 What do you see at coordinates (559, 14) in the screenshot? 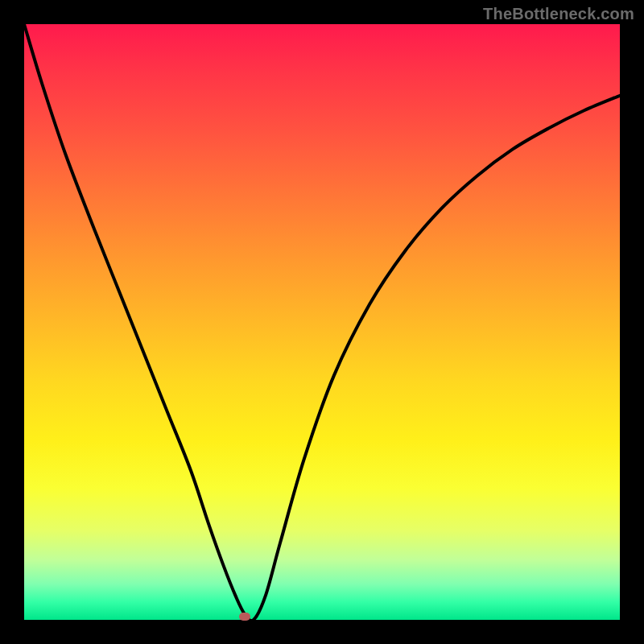
I see `watermark-text: TheBottleneck.com` at bounding box center [559, 14].